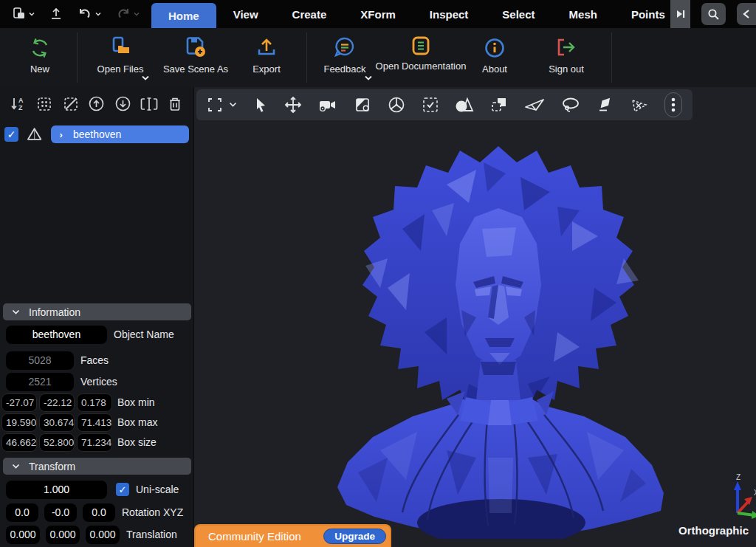 The width and height of the screenshot is (756, 547). I want to click on tab-points: Points, so click(644, 14).